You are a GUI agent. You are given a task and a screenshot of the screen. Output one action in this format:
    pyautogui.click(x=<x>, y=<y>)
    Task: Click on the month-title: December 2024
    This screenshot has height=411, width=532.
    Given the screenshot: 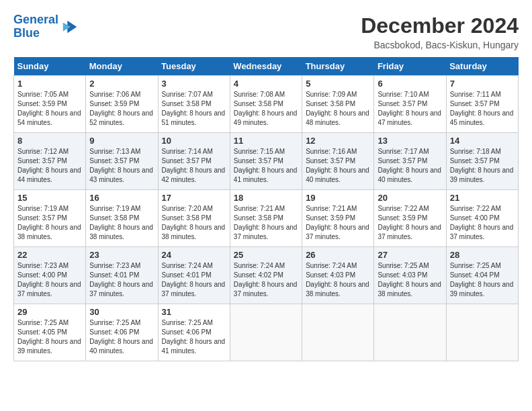 What is the action you would take?
    pyautogui.click(x=439, y=26)
    